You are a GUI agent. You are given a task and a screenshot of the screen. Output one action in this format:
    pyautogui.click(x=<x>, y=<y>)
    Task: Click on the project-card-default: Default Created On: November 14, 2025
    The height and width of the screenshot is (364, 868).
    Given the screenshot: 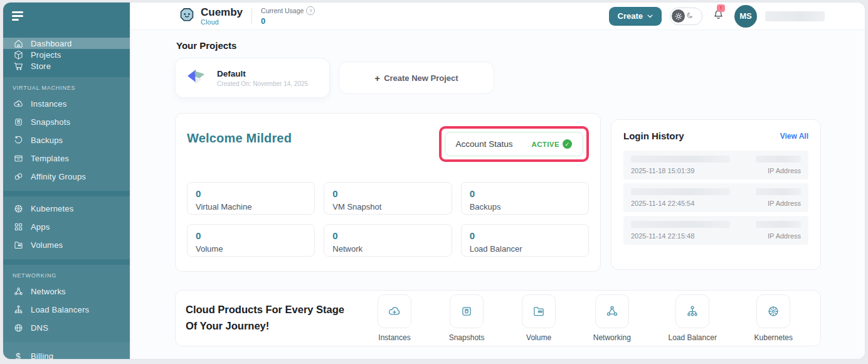 What is the action you would take?
    pyautogui.click(x=252, y=78)
    